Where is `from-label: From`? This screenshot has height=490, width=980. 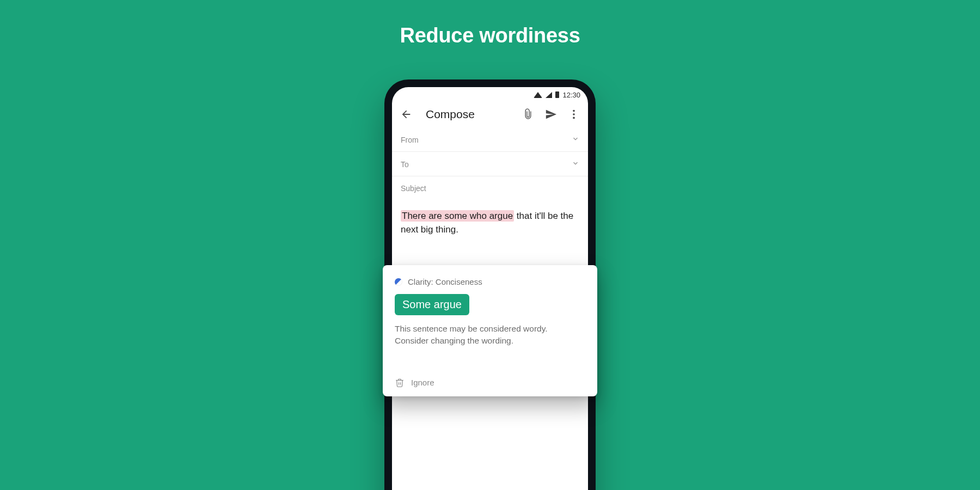
from-label: From is located at coordinates (409, 140).